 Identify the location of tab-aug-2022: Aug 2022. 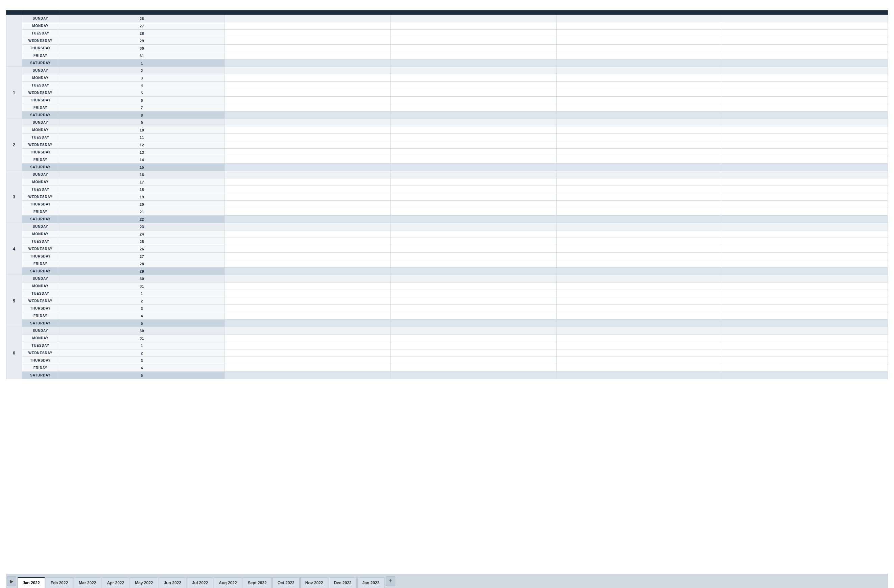
(228, 583).